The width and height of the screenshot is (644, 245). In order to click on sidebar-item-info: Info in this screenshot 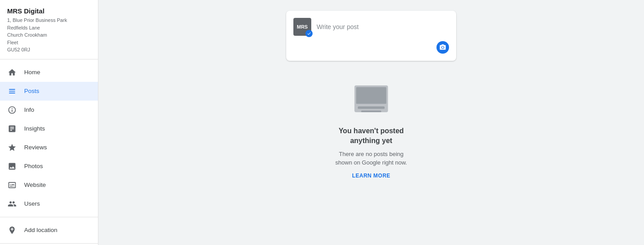, I will do `click(49, 110)`.